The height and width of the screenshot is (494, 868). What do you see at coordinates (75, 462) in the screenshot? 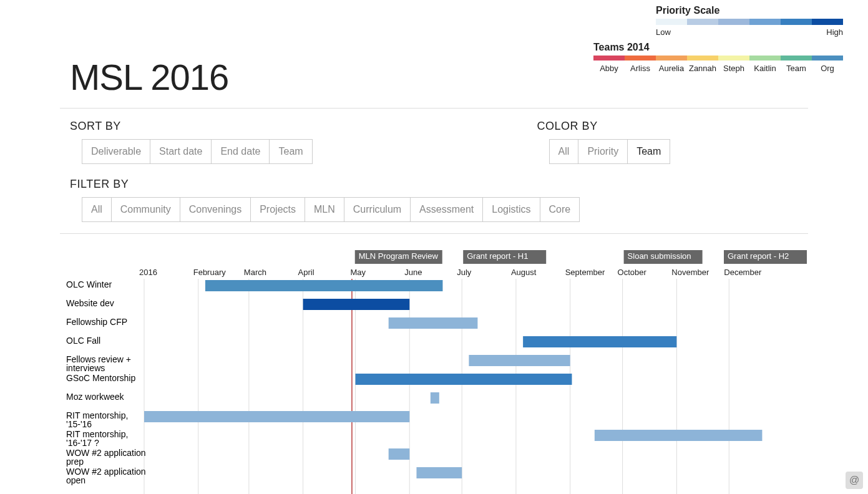
I see `task-label: prep` at bounding box center [75, 462].